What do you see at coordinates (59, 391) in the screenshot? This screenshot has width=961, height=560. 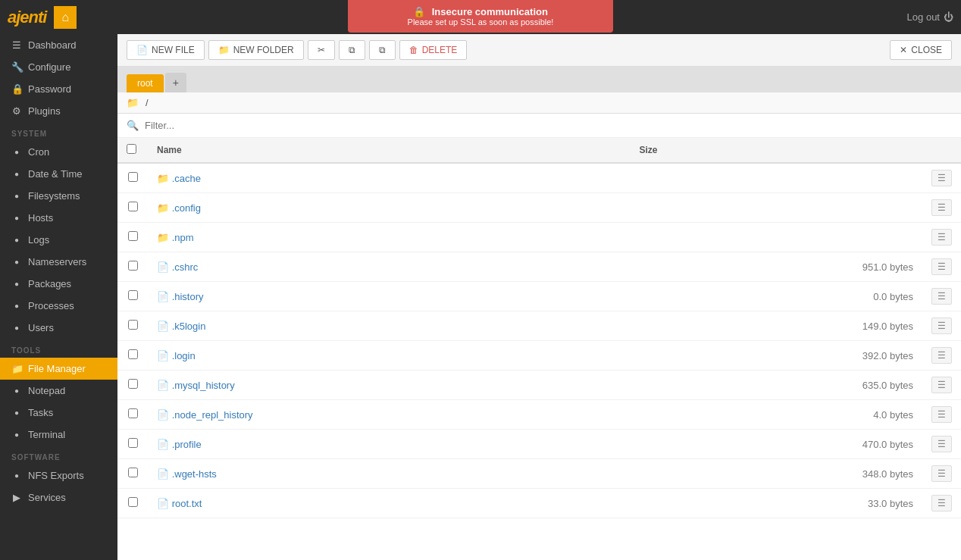 I see `sidebar-item-notepad: ● Notepad` at bounding box center [59, 391].